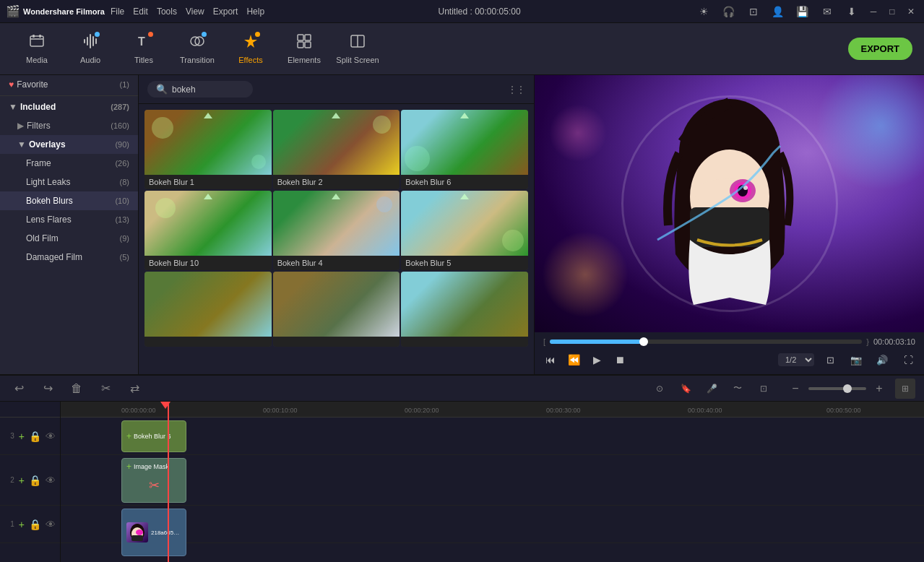  Describe the element at coordinates (35, 524) in the screenshot. I see `track1-lock-icon: 🔒` at that location.